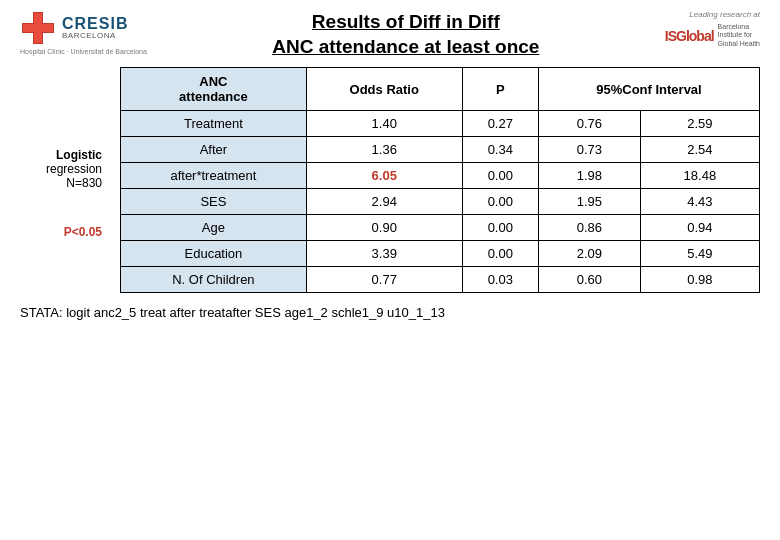 The image size is (780, 540). I want to click on side-label-regression: regression, so click(79, 169).